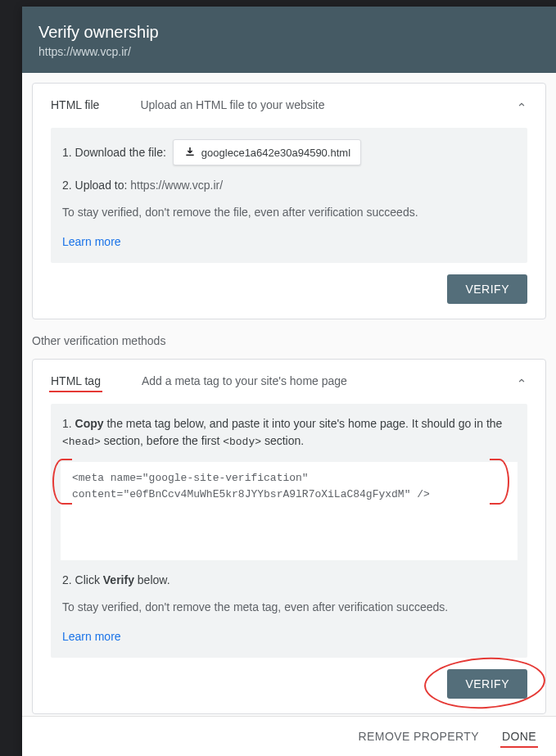  What do you see at coordinates (289, 736) in the screenshot?
I see `dialog-footer: REMOVE PROPERTY DONE` at bounding box center [289, 736].